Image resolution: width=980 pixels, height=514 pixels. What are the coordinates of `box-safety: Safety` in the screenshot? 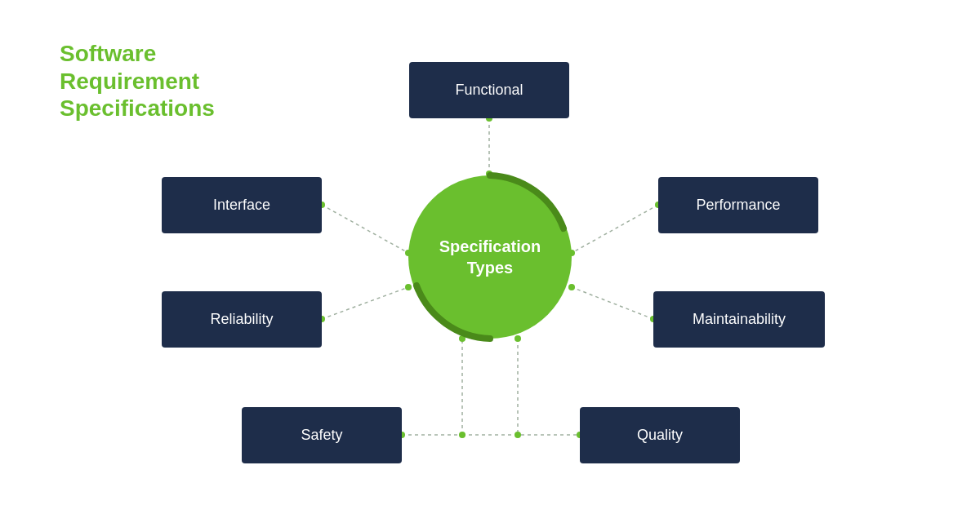 It's located at (322, 436).